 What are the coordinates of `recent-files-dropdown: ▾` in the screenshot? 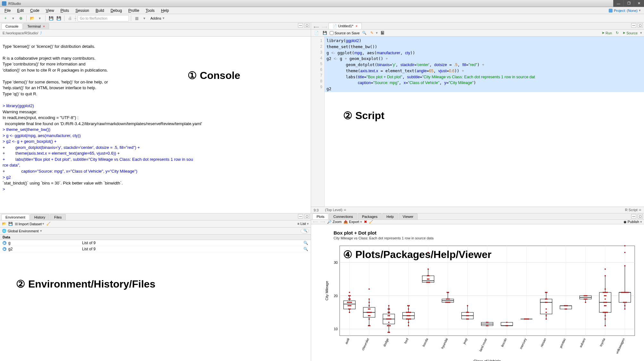 It's located at (40, 18).